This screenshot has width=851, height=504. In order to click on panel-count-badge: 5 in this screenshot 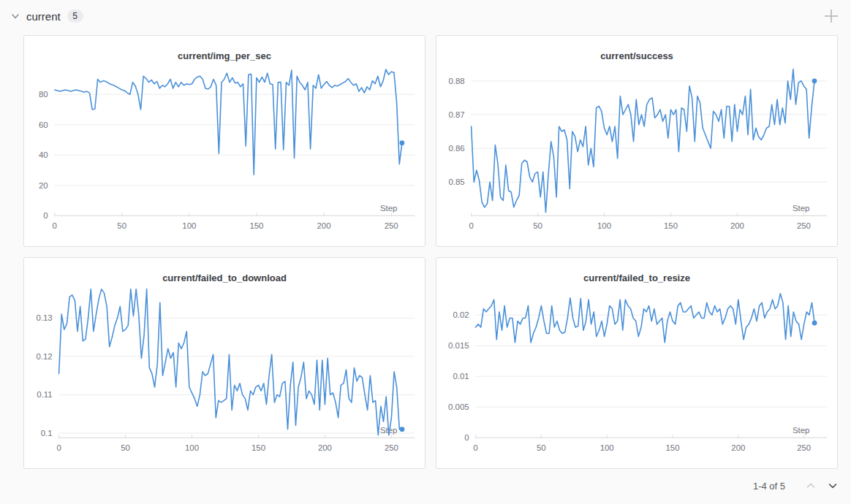, I will do `click(75, 16)`.